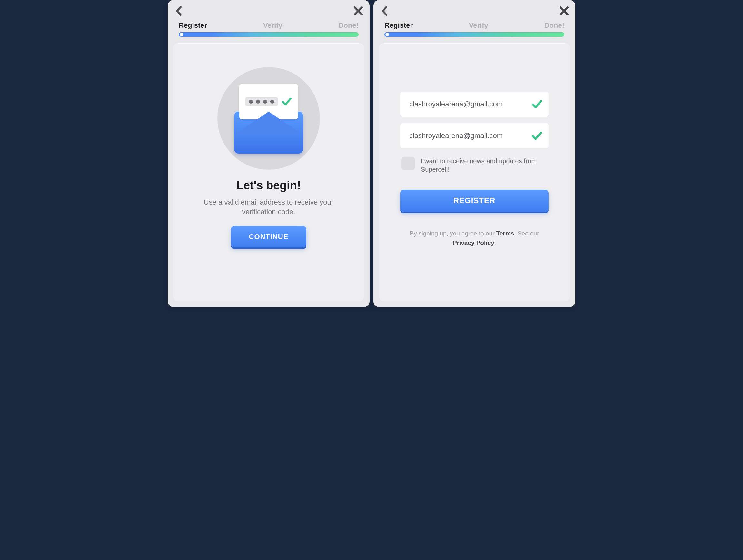  Describe the element at coordinates (484, 165) in the screenshot. I see `newsletter-label: I want to receive news and updates from …` at that location.